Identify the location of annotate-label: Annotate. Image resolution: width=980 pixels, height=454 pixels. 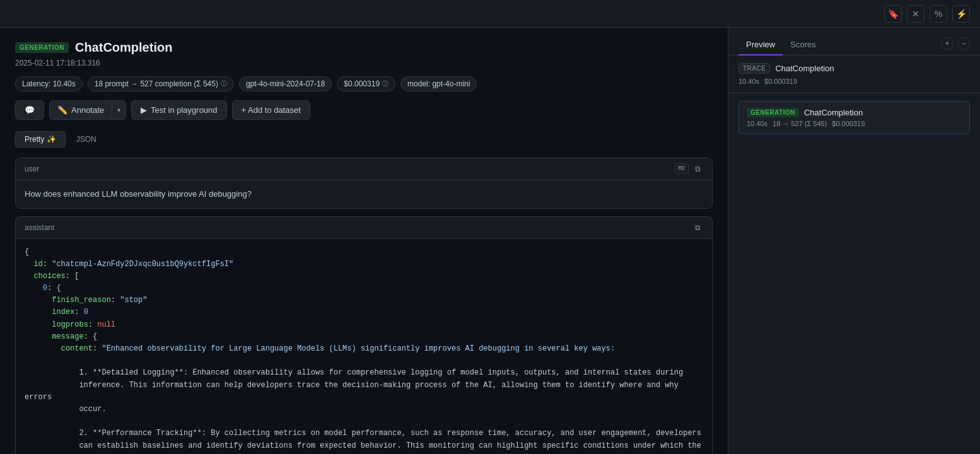
(88, 110).